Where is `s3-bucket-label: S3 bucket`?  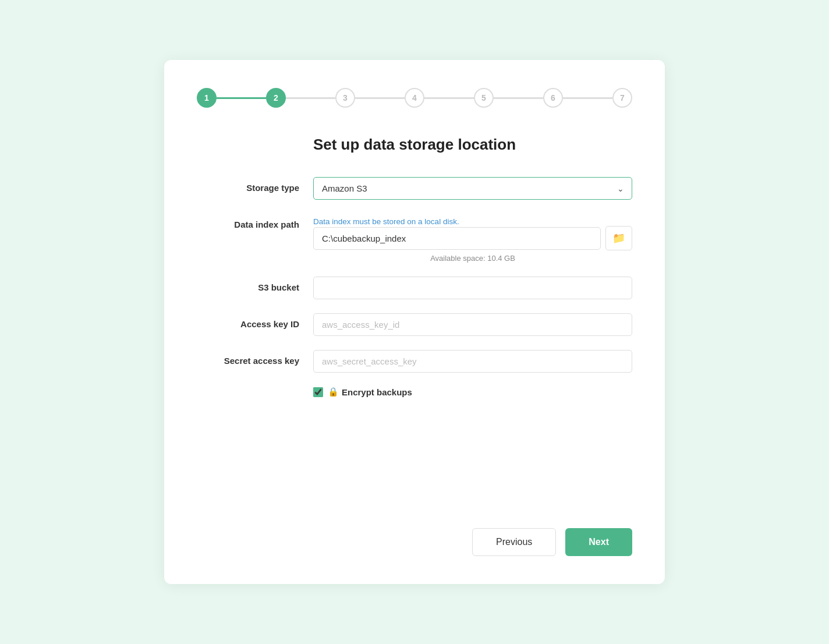 s3-bucket-label: S3 bucket is located at coordinates (255, 284).